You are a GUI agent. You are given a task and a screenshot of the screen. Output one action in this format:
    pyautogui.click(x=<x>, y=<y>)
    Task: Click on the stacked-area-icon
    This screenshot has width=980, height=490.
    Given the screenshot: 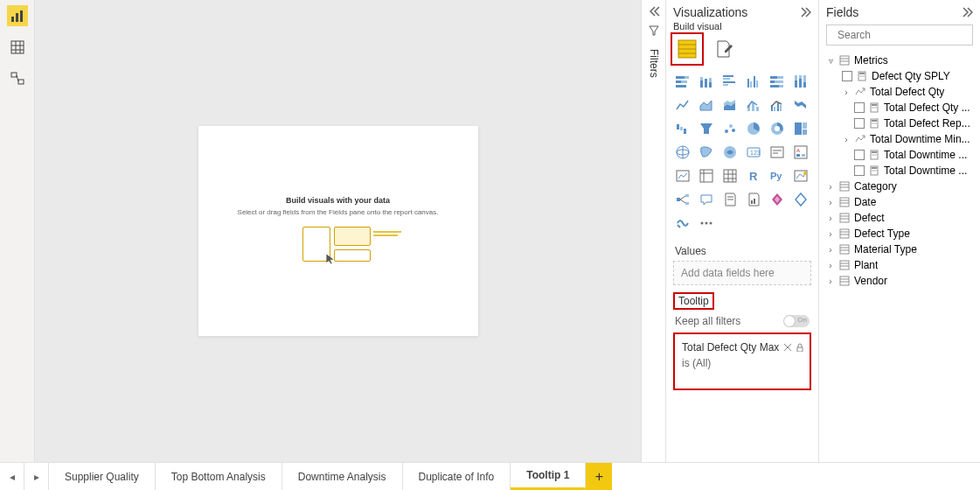 What is the action you would take?
    pyautogui.click(x=730, y=105)
    